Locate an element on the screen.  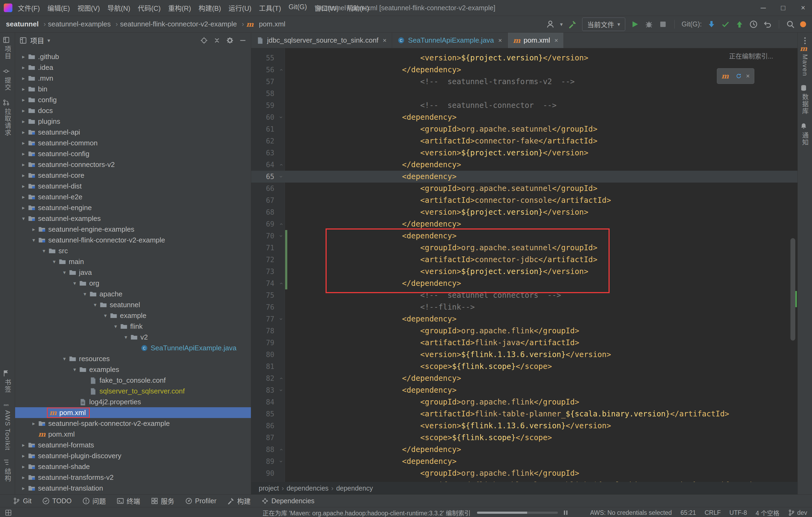
debug-button is located at coordinates (649, 24).